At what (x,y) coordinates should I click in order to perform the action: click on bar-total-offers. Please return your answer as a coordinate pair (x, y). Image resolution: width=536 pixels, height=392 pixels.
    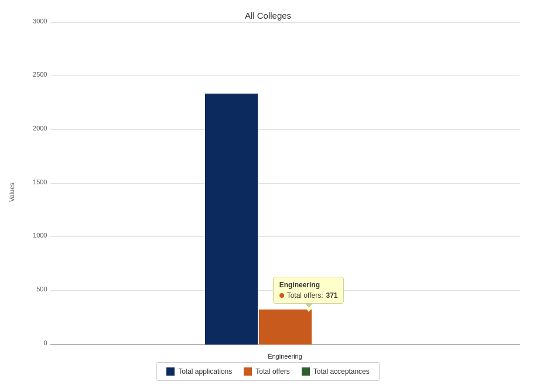
    Looking at the image, I should click on (285, 326).